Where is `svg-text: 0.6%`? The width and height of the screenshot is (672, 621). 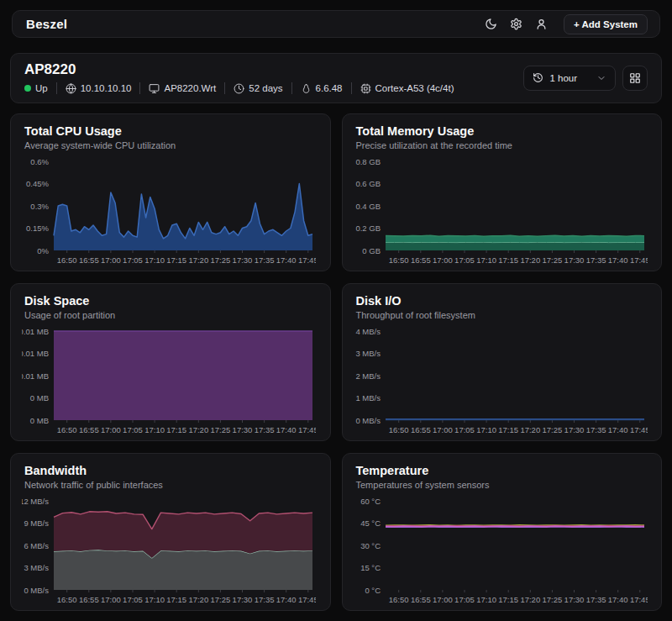 svg-text: 0.6% is located at coordinates (39, 161).